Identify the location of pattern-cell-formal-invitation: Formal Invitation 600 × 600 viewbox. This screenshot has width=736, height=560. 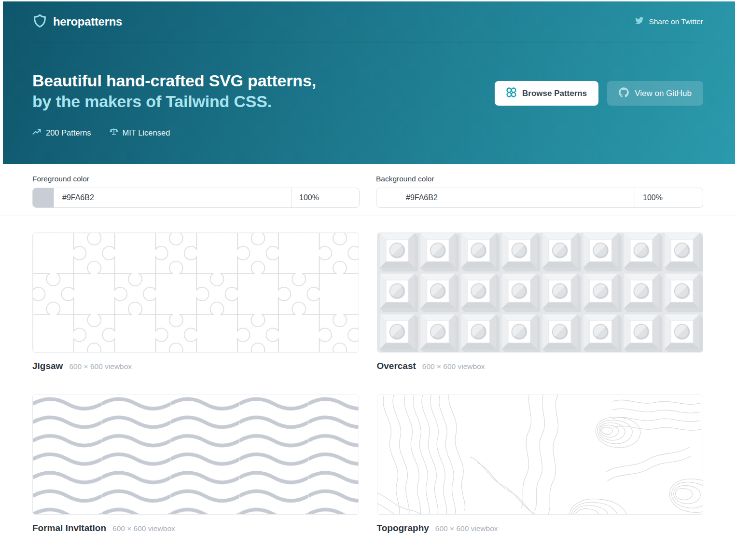
(196, 464).